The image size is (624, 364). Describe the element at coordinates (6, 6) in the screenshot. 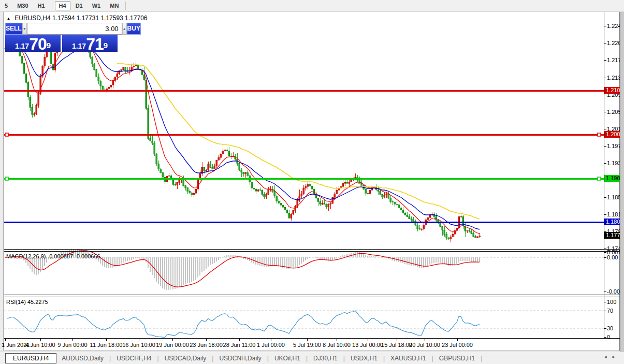

I see `timeframe-button-5: 5` at that location.